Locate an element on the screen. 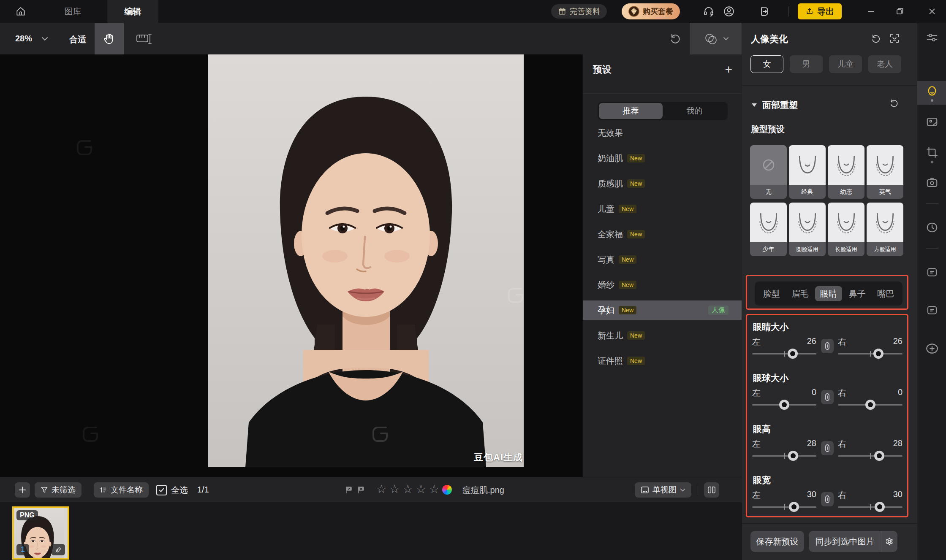 This screenshot has width=946, height=560. split-view-button is located at coordinates (712, 490).